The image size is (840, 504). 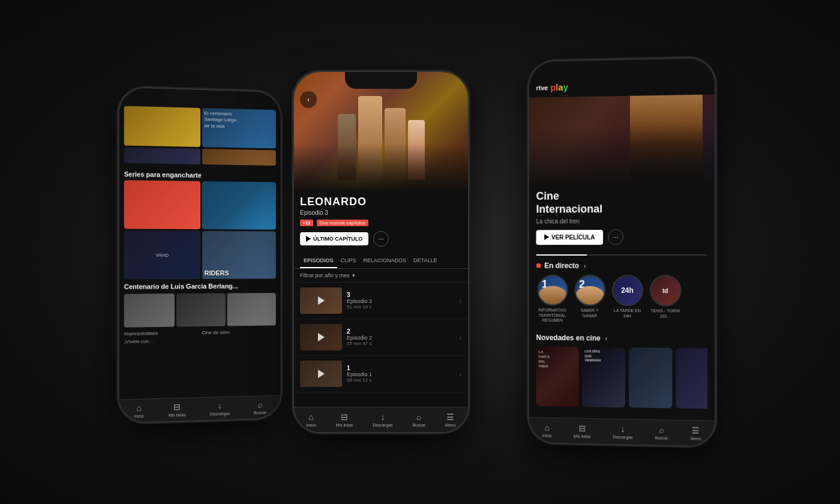 What do you see at coordinates (622, 255) in the screenshot?
I see `progress-bar` at bounding box center [622, 255].